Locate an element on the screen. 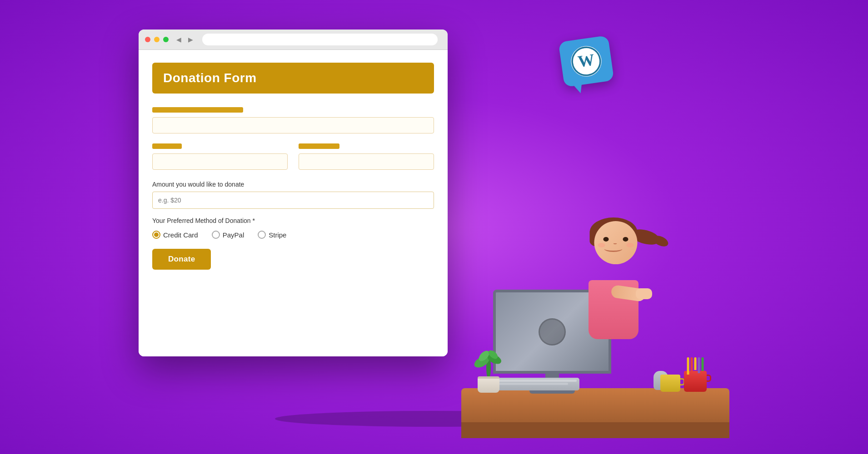 This screenshot has width=868, height=454. screen-decoration is located at coordinates (552, 332).